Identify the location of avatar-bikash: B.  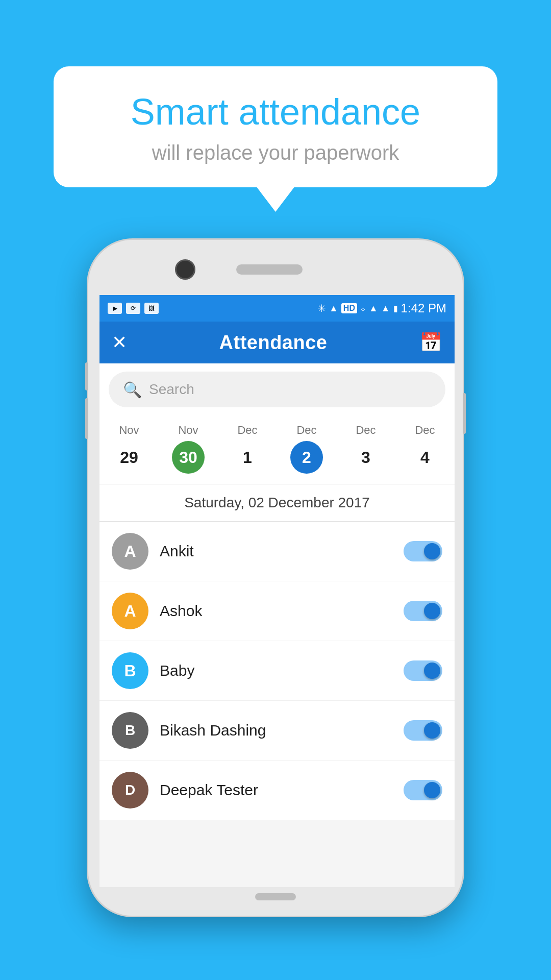
(130, 730).